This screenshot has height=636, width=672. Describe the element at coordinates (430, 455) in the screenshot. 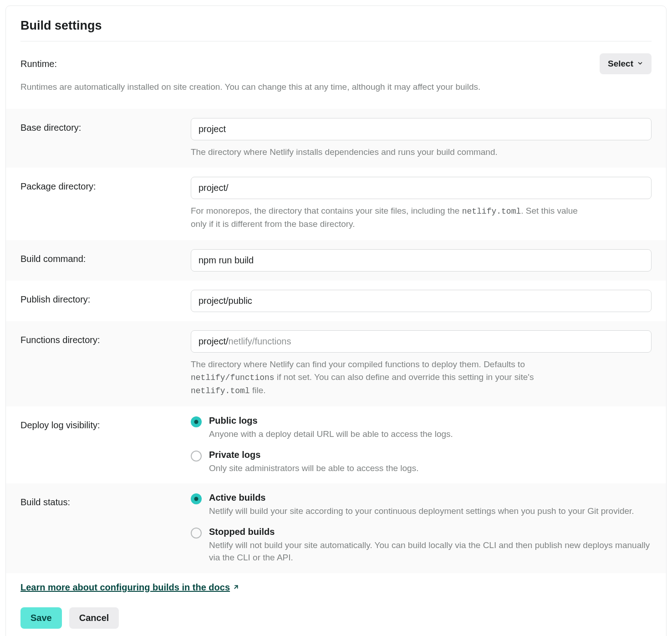

I see `radio-title: Private logs` at that location.